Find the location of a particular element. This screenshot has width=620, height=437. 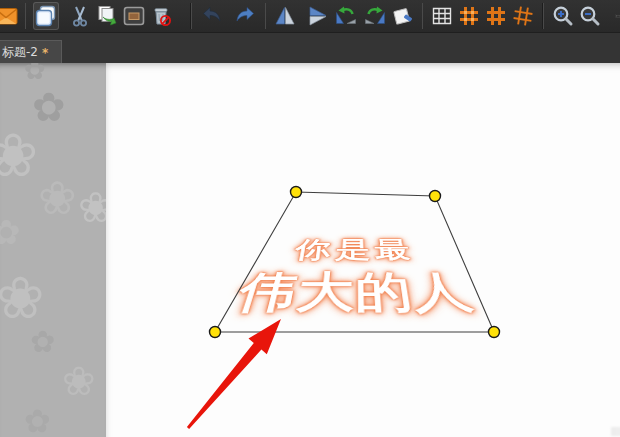

pattern-sidebar: ✿✿❀❀❀✿❀✿❀✿ is located at coordinates (53, 250).